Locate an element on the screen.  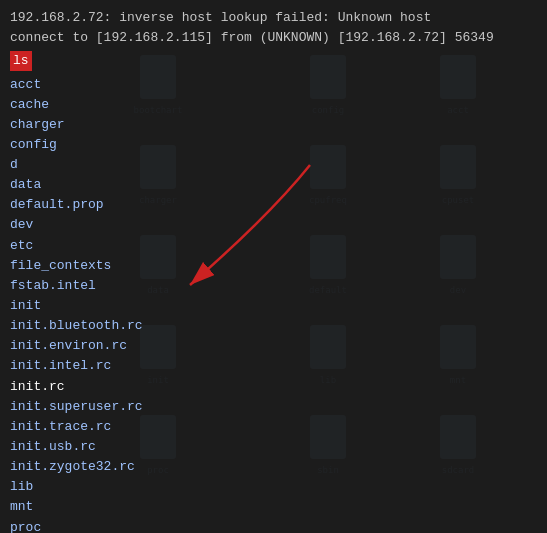
file-acct: acct is located at coordinates (252, 85).